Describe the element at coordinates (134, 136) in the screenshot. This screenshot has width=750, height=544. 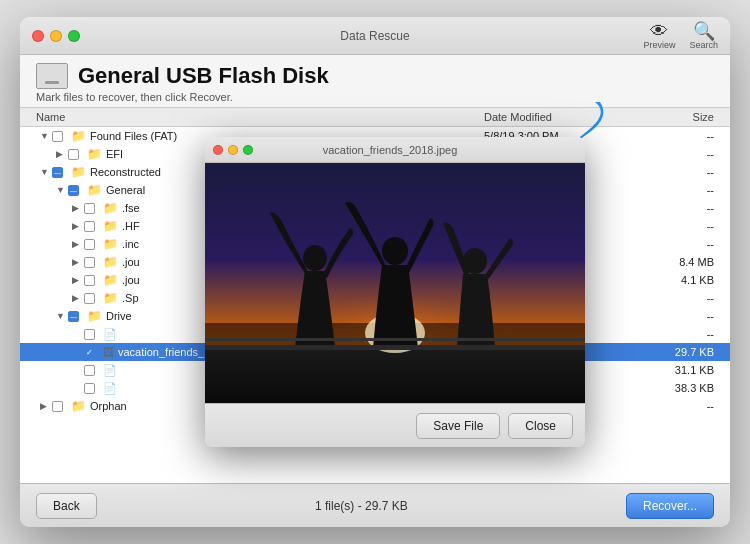
I see `file-name: Found Files (FAT)` at that location.